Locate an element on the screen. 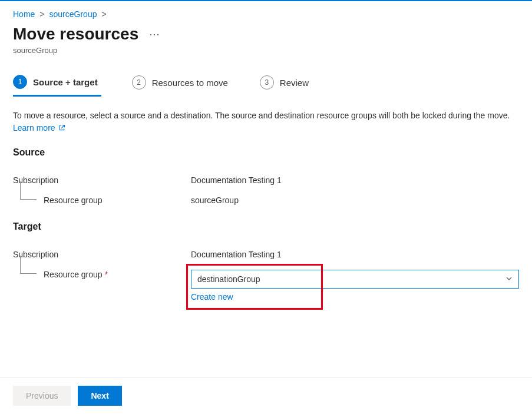 The width and height of the screenshot is (532, 414). source-resource-group-value: sourceGroup is located at coordinates (355, 200).